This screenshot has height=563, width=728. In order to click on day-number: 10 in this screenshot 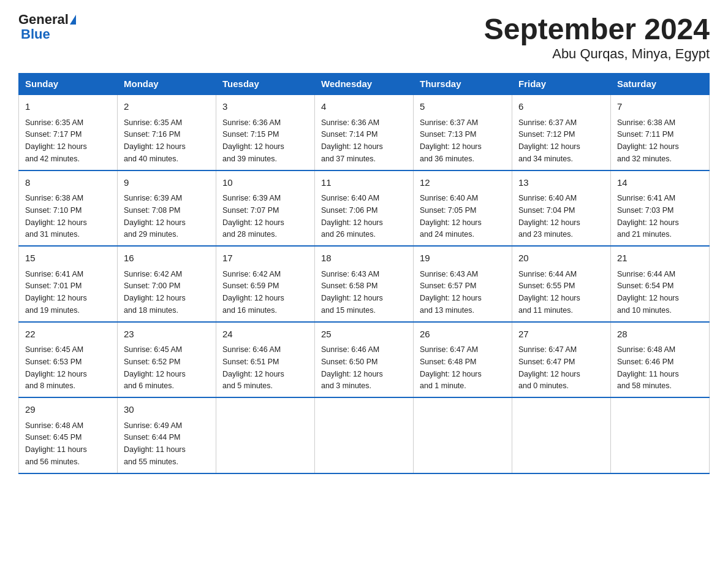, I will do `click(265, 183)`.